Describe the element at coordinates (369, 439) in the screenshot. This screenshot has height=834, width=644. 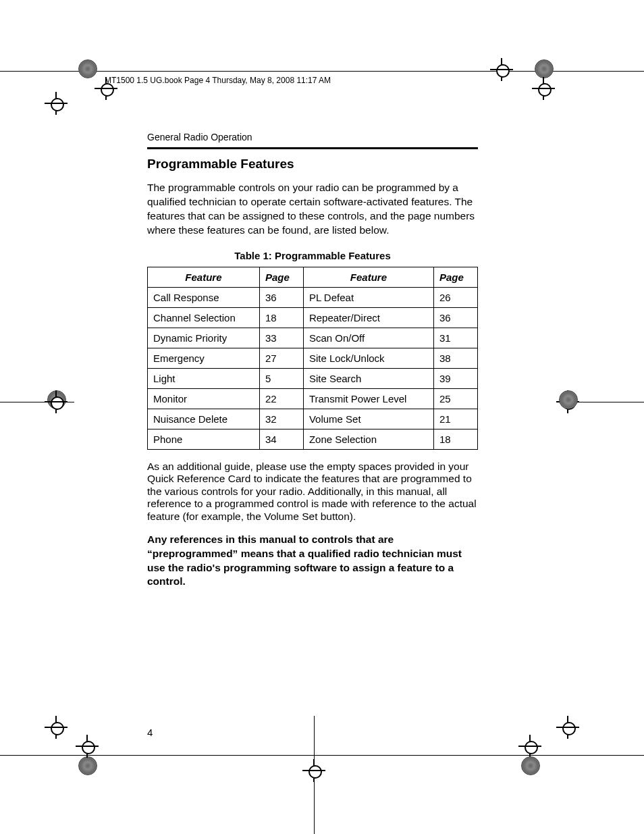
I see `feature-cell: Zone Selection` at that location.